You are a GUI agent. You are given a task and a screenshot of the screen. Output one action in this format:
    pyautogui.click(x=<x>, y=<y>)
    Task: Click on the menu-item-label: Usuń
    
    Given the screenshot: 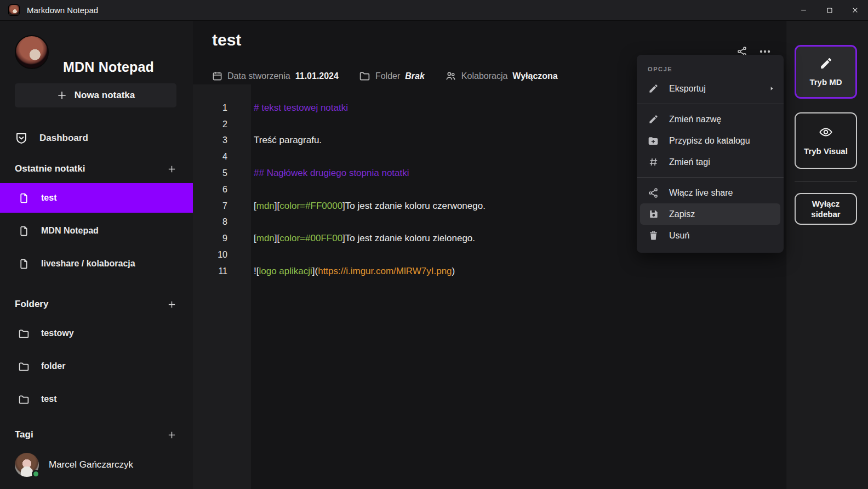 What is the action you would take?
    pyautogui.click(x=679, y=236)
    